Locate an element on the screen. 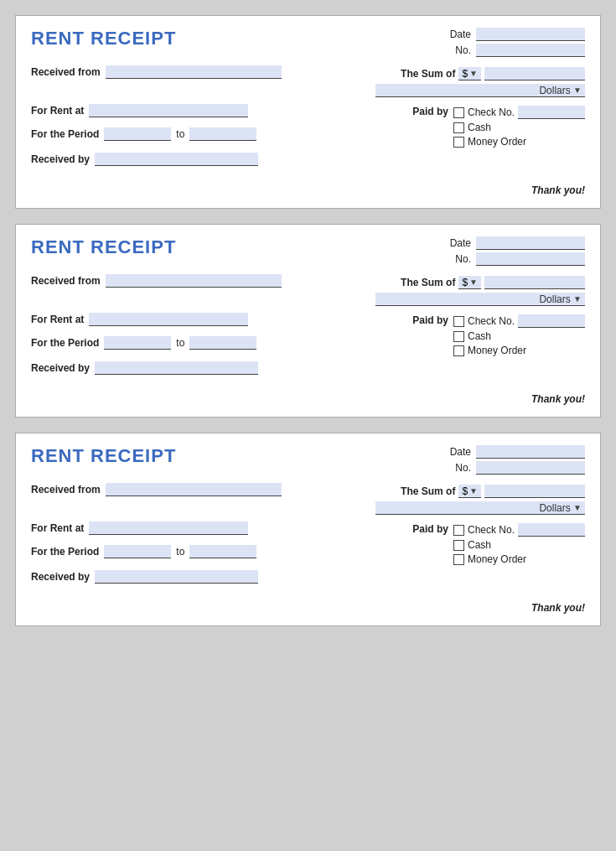 The image size is (616, 851). thank-you-2: Thank you! is located at coordinates (558, 399).